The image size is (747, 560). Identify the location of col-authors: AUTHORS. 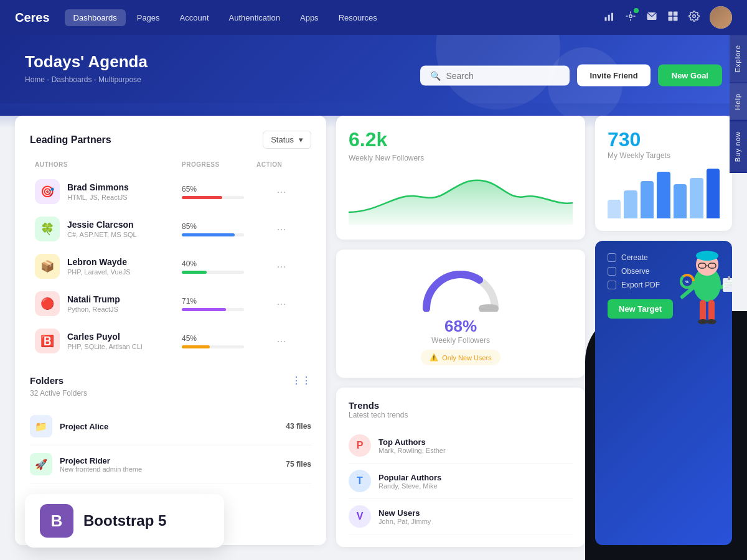
(108, 164).